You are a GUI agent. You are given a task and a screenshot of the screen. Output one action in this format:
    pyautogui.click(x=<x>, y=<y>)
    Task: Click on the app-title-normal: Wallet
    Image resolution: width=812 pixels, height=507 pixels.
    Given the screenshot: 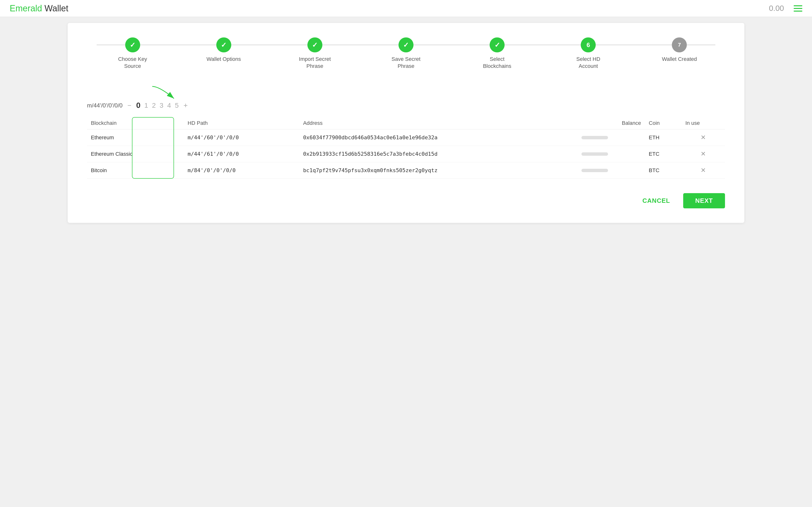 What is the action you would take?
    pyautogui.click(x=55, y=8)
    